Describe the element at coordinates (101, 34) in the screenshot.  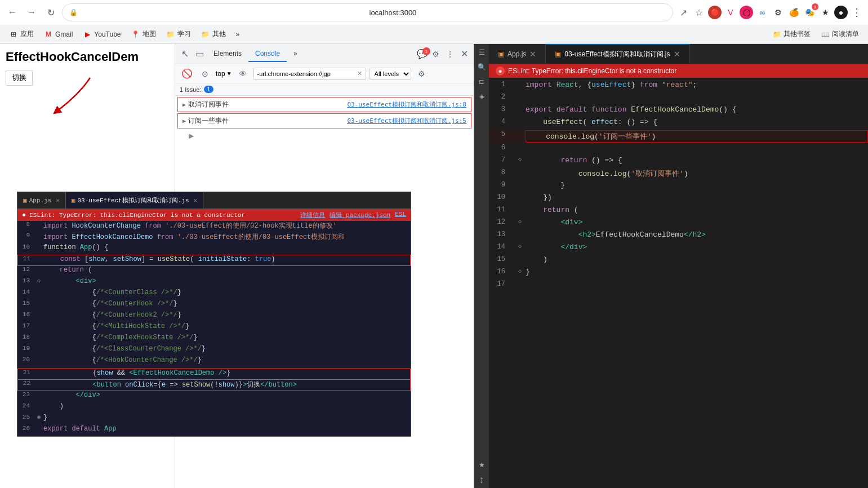
I see `bookmark-youtube: ▶ YouTube` at that location.